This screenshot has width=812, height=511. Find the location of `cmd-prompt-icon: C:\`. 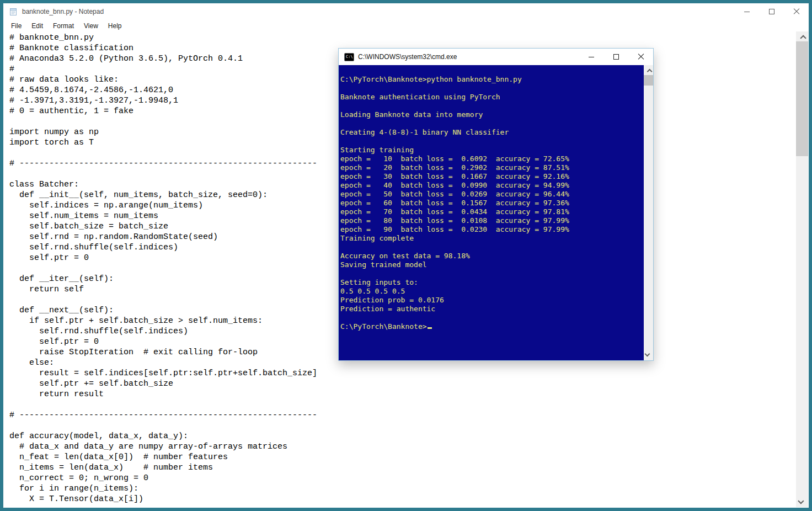

cmd-prompt-icon: C:\ is located at coordinates (349, 57).